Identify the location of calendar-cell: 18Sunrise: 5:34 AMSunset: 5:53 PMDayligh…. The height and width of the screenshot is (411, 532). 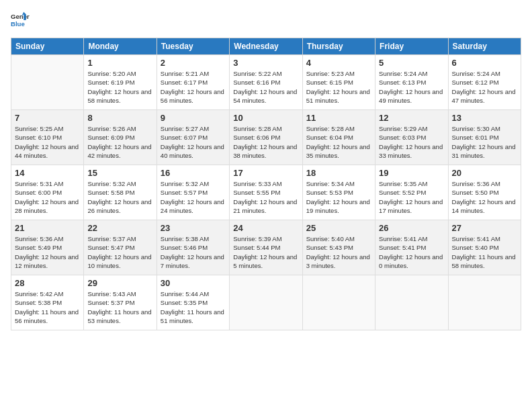
(339, 193).